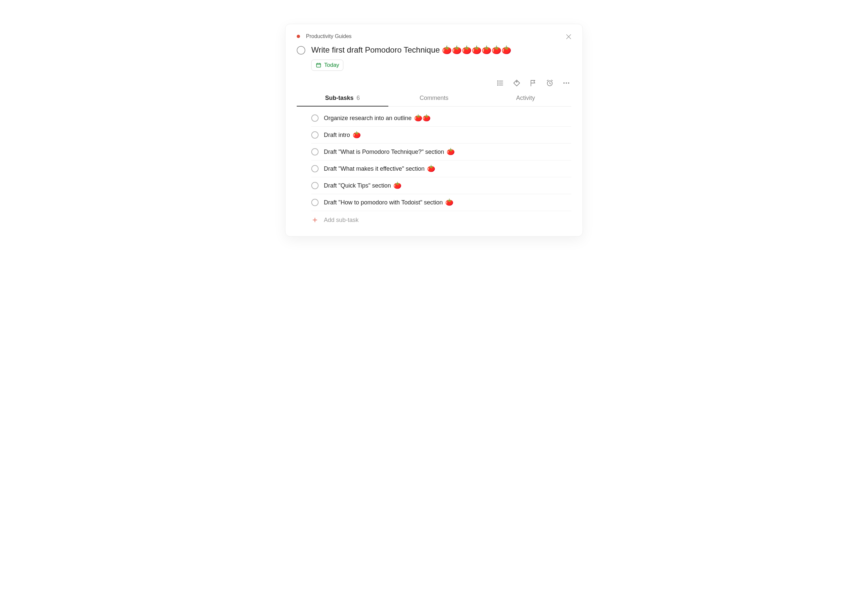 The height and width of the screenshot is (605, 868). What do you see at coordinates (421, 118) in the screenshot?
I see `subtask-tomato-emojis: 🍅🍅` at bounding box center [421, 118].